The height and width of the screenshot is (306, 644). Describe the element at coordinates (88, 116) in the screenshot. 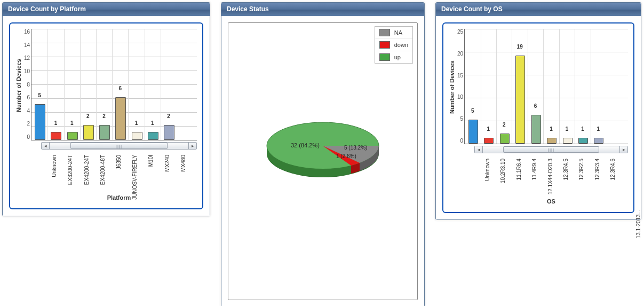

I see `bar-value-EX4200-48T: 2` at that location.